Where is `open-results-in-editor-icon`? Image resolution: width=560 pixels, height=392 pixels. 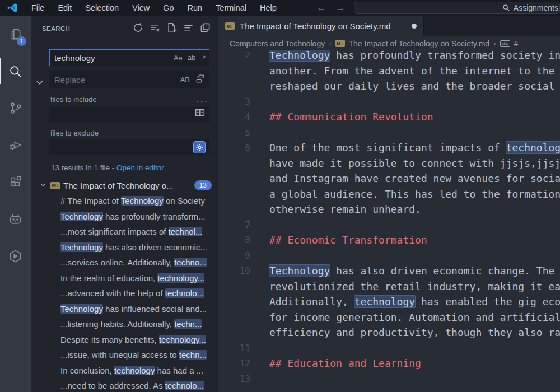 open-results-in-editor-icon is located at coordinates (205, 29).